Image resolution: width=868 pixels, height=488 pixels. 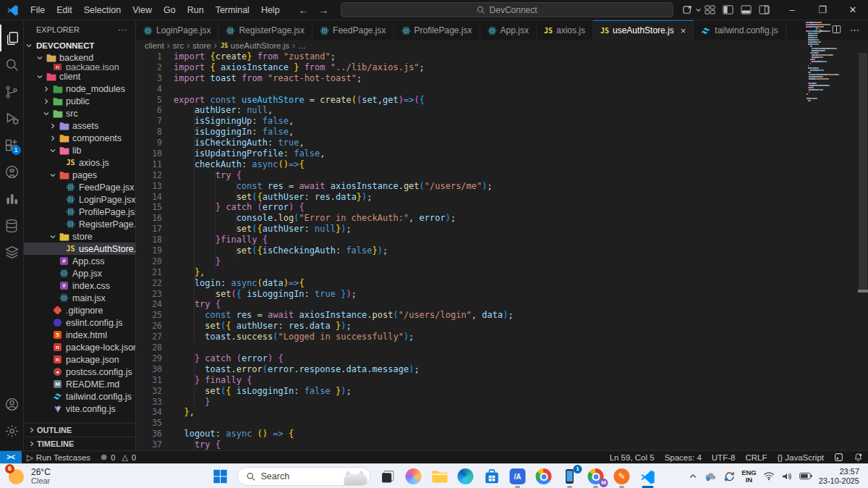 What do you see at coordinates (497, 132) in the screenshot?
I see `code-line: 8isLoggingIn: false,` at bounding box center [497, 132].